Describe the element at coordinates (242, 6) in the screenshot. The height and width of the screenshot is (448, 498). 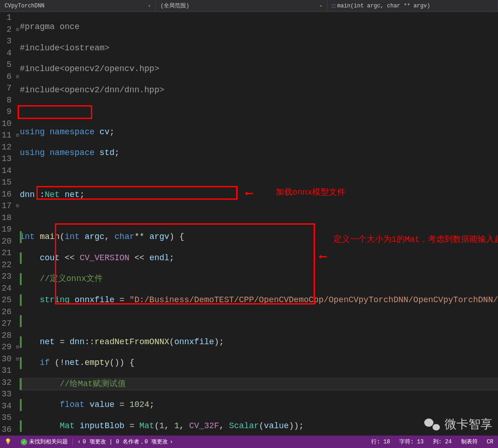
I see `scope-selector: (全局范围) ▾` at that location.